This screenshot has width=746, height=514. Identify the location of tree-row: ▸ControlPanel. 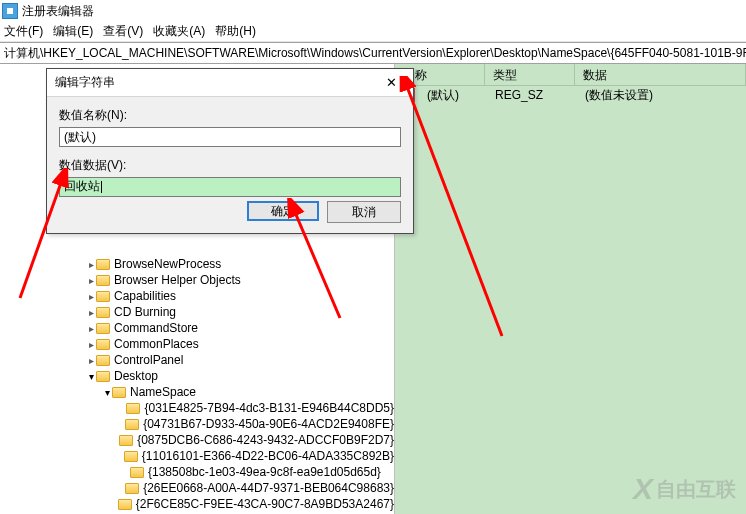
(197, 360).